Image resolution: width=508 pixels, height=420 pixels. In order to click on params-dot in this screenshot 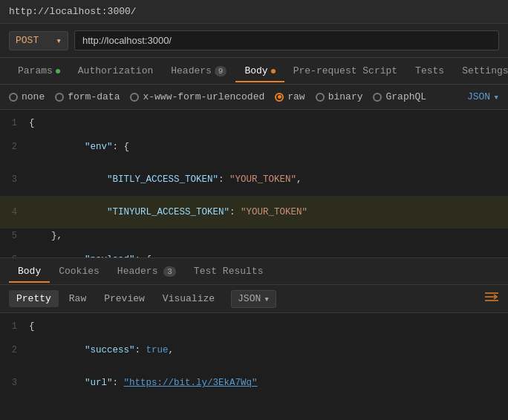, I will do `click(58, 71)`.